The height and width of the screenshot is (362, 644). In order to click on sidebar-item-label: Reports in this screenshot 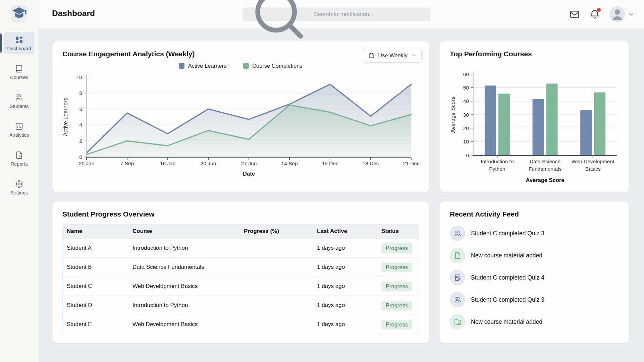, I will do `click(19, 164)`.